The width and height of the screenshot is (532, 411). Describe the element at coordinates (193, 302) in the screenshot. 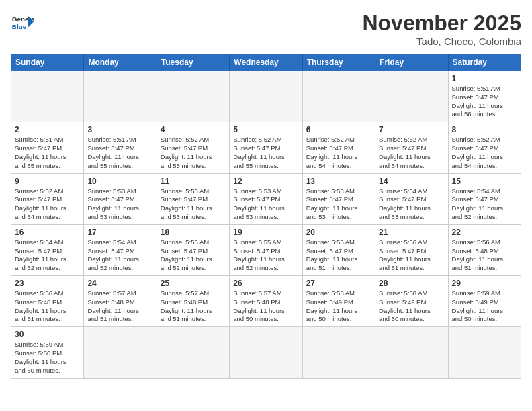

I see `calendar-cell: 25Sunrise: 5:57 AM Sunset: 5:48 PM Dayli…` at that location.